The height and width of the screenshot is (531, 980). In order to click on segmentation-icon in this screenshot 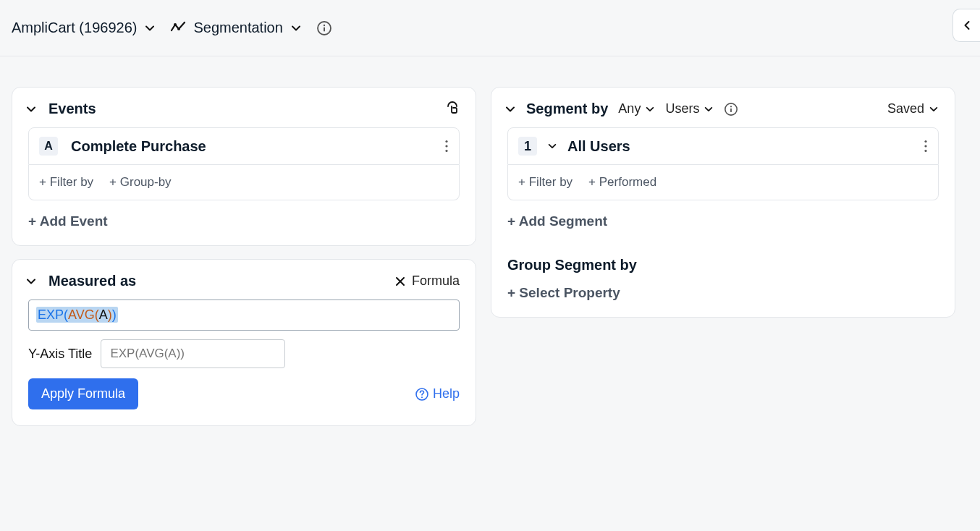, I will do `click(178, 28)`.